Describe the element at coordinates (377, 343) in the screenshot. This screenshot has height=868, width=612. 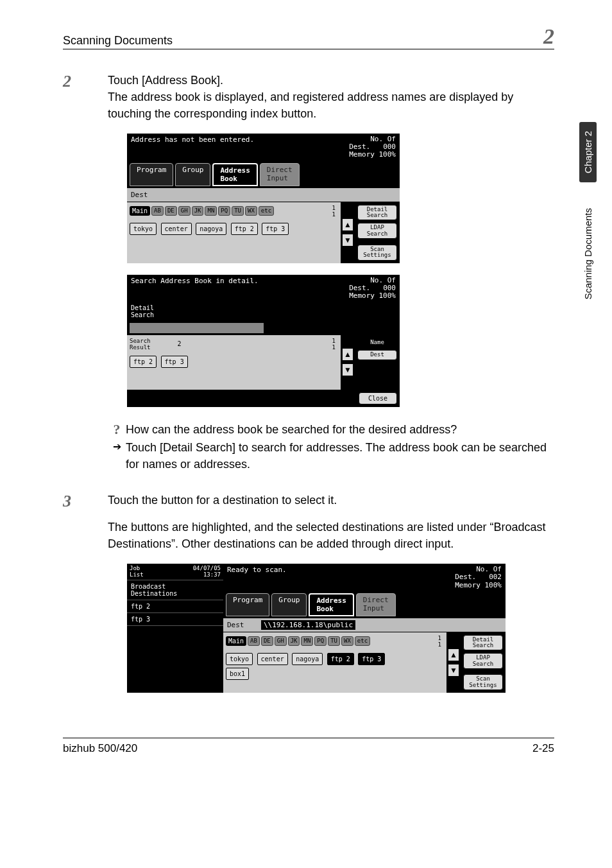
I see `name-button: Name` at that location.